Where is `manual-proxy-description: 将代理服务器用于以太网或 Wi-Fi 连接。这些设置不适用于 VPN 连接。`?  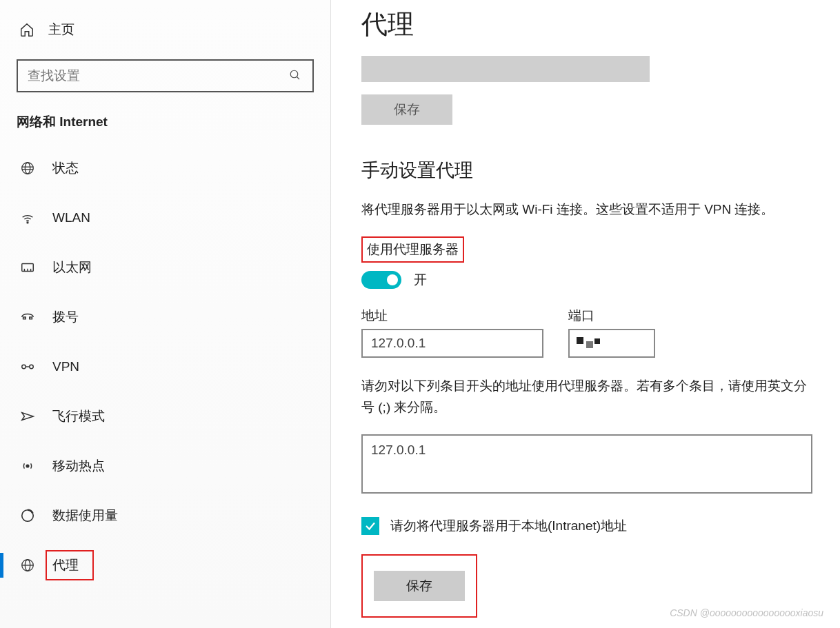
manual-proxy-description: 将代理服务器用于以太网或 Wi-Fi 连接。这些设置不适用于 VPN 连接。 is located at coordinates (587, 210).